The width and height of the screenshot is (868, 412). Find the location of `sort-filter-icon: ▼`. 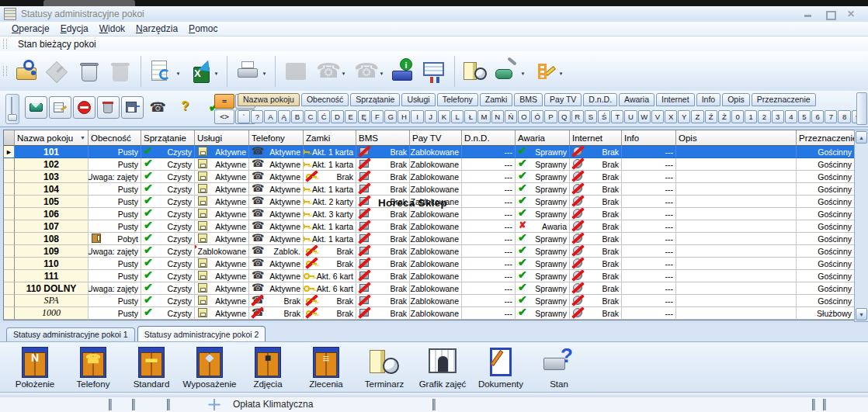

sort-filter-icon: ▼ is located at coordinates (82, 138).